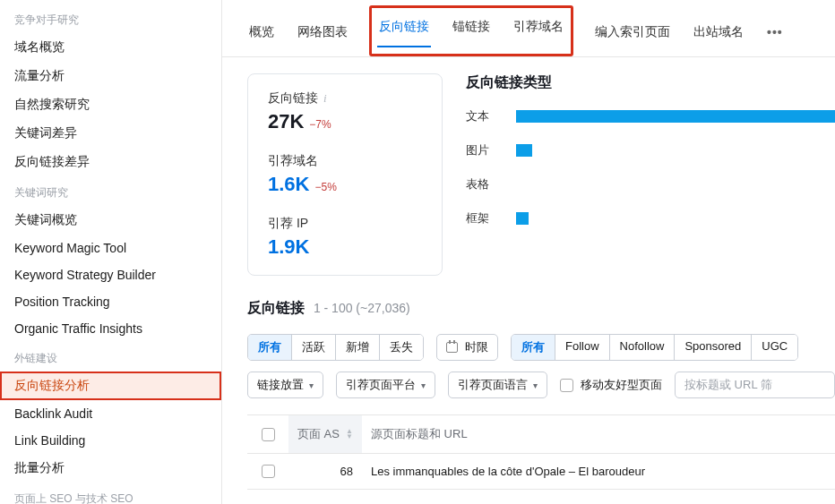 This screenshot has width=835, height=504. Describe the element at coordinates (650, 150) in the screenshot. I see `backlink-type-row: 图片` at that location.